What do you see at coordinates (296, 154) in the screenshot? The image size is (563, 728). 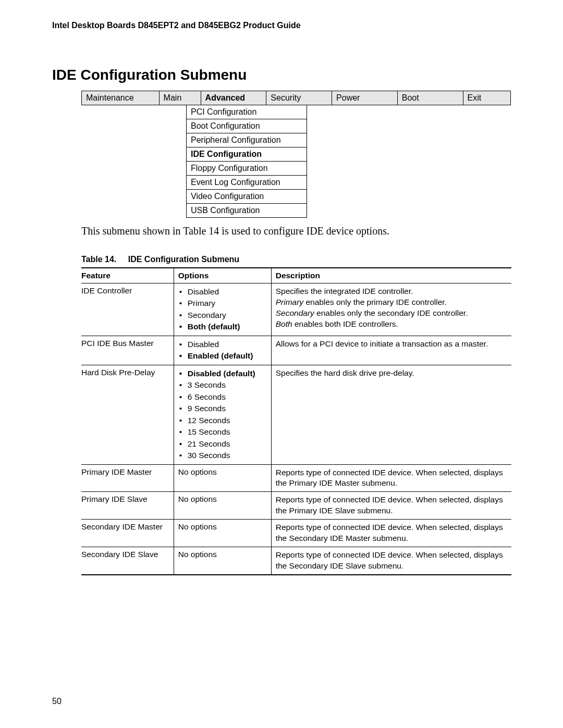 I see `bios-menu-diagram: MaintenanceMainAdvancedSecurityPowerBoot…` at bounding box center [296, 154].